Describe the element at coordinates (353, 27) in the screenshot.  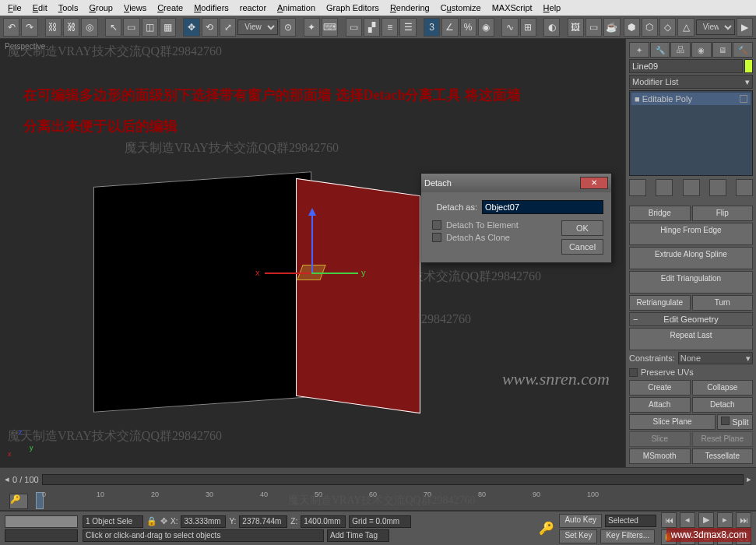
I see `named-sel-icon: ▭` at that location.